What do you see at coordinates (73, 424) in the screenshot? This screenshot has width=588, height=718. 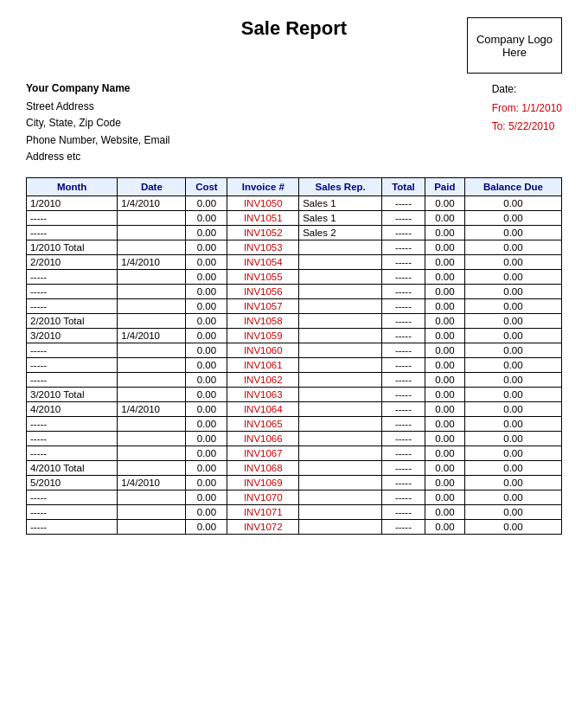 I see `cell-15-0: -----` at bounding box center [73, 424].